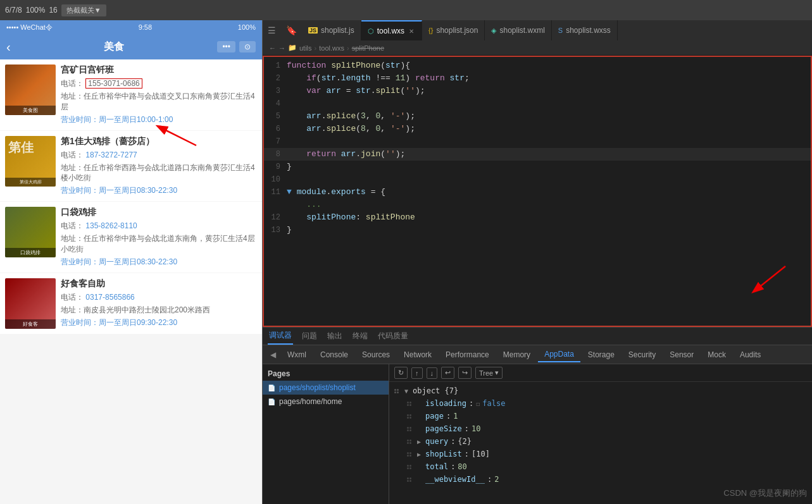 This screenshot has width=812, height=504. What do you see at coordinates (585, 30) in the screenshot?
I see `tab-shoplist-wxss: S shoplist.wxss` at bounding box center [585, 30].